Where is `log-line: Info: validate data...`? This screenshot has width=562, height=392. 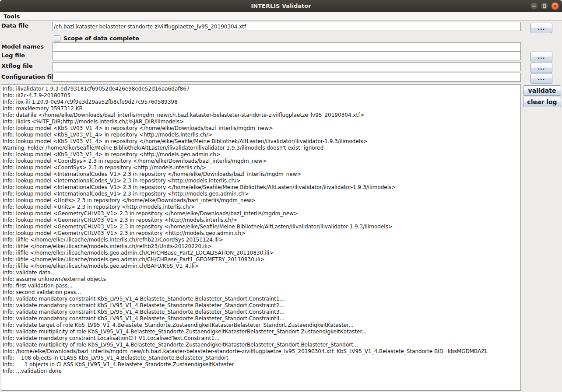
log-line: Info: validate data... is located at coordinates (261, 273).